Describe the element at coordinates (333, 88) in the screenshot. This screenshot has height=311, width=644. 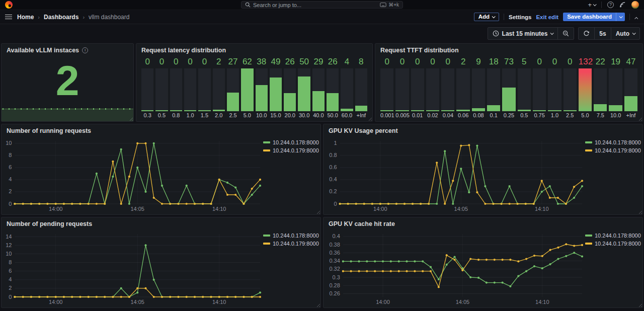
I see `bar-gauge-column: 2650.0` at that location.